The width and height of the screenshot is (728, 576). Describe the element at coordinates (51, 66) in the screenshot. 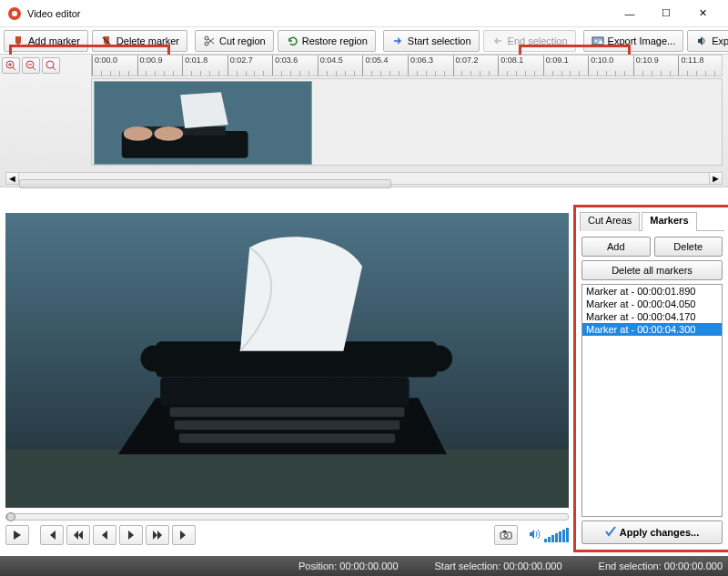

I see `zoom-tool-button` at that location.